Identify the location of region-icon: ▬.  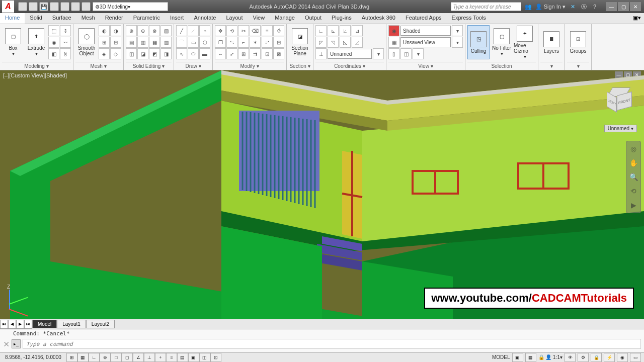
(205, 54).